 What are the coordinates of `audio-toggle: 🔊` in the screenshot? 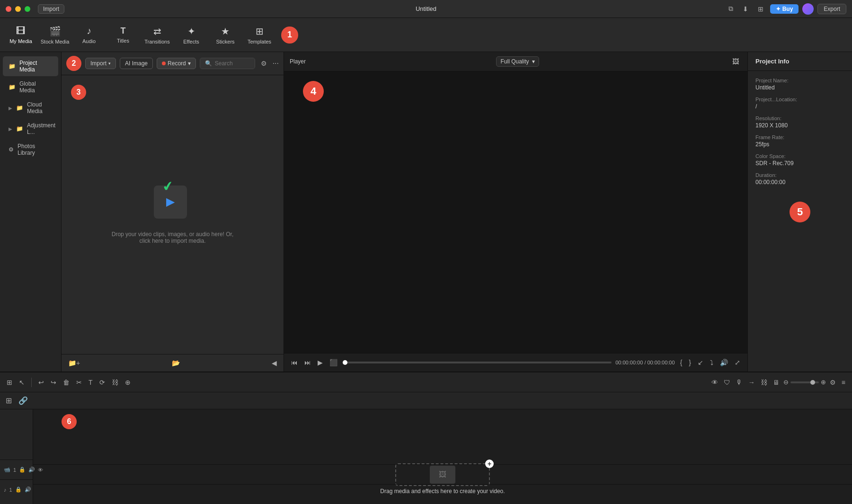 It's located at (724, 363).